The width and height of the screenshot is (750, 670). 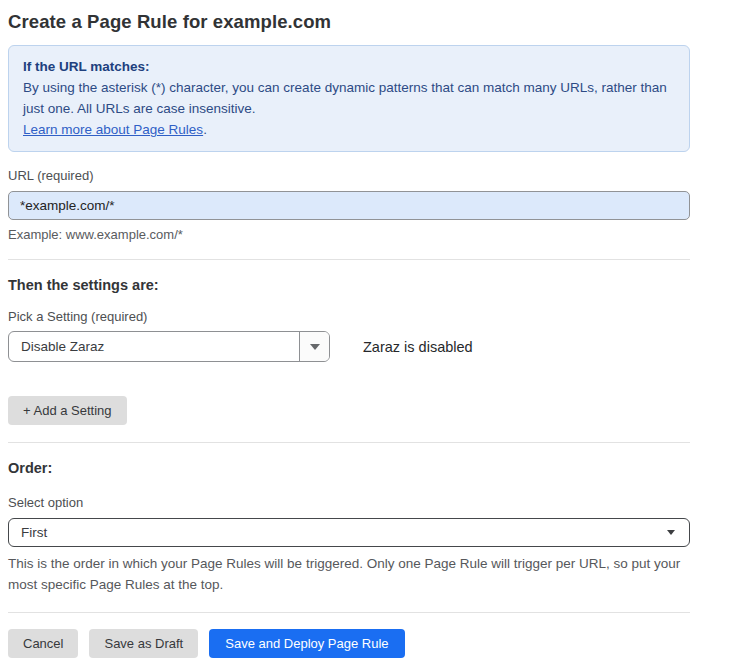 What do you see at coordinates (144, 644) in the screenshot?
I see `save-as-draft-button: Save as Draft` at bounding box center [144, 644].